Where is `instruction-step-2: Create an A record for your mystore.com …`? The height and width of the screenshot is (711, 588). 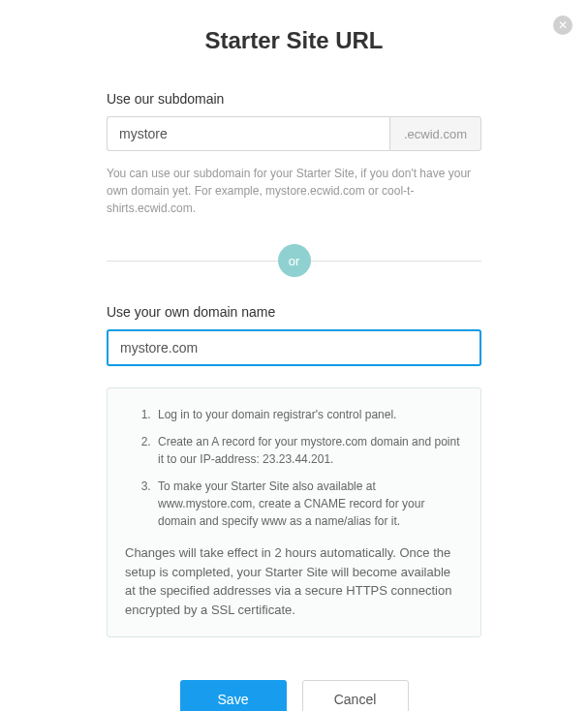
instruction-step-2: Create an A record for your mystore.com … is located at coordinates (308, 450).